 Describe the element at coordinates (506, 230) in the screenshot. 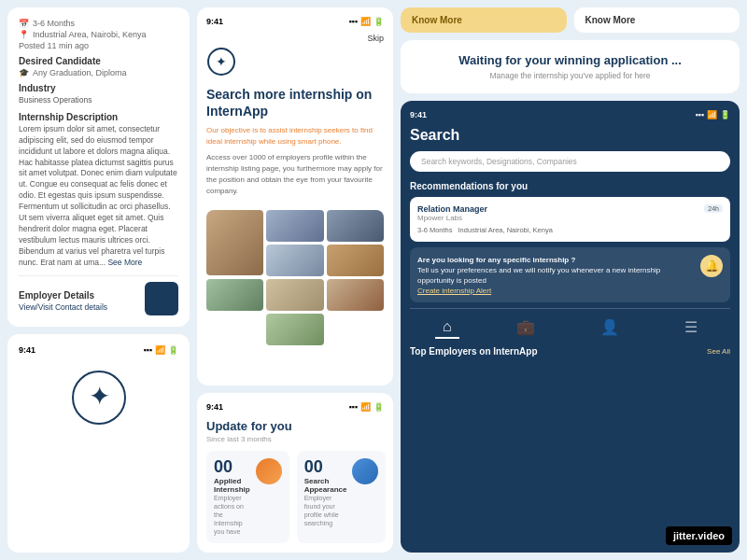

I see `job1-location: Industrial Area, Nairobi, Kenya` at that location.